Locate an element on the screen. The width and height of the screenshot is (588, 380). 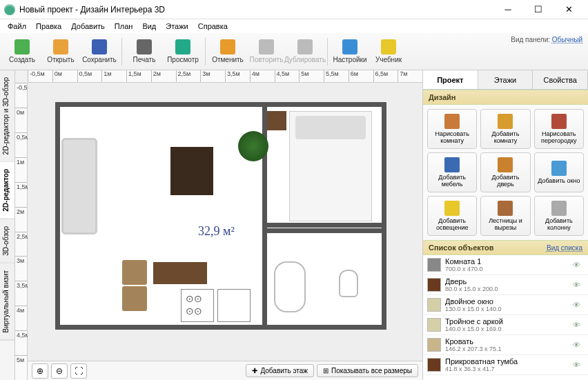
menu-Файл: Файл is located at coordinates (17, 26).